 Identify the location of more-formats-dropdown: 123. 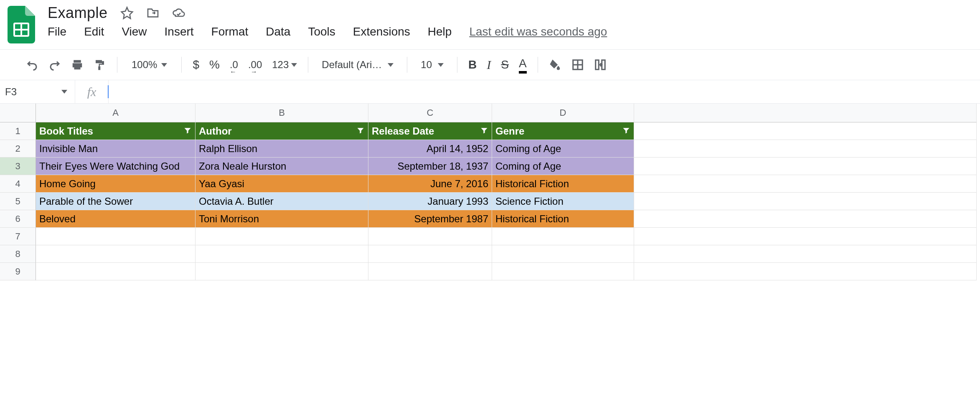
(284, 65).